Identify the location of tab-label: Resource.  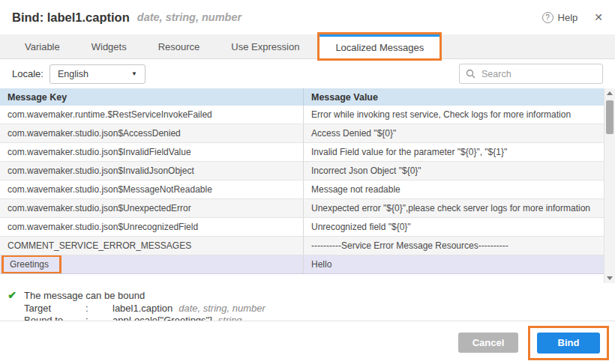
(179, 46).